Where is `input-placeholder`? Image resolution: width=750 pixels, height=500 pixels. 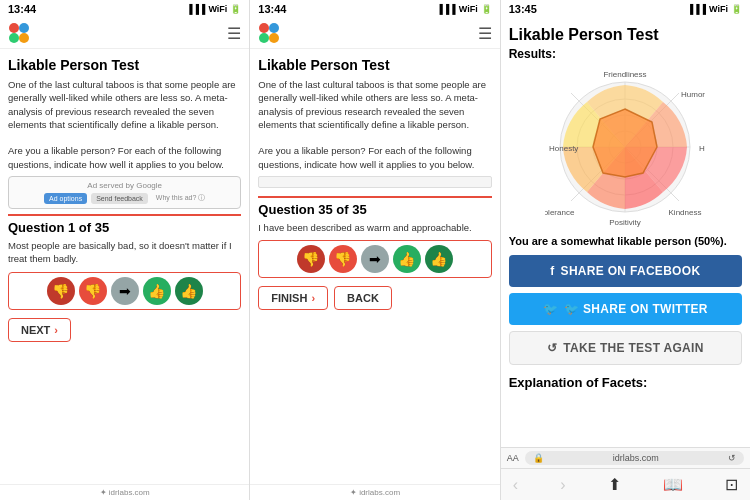 input-placeholder is located at coordinates (374, 182).